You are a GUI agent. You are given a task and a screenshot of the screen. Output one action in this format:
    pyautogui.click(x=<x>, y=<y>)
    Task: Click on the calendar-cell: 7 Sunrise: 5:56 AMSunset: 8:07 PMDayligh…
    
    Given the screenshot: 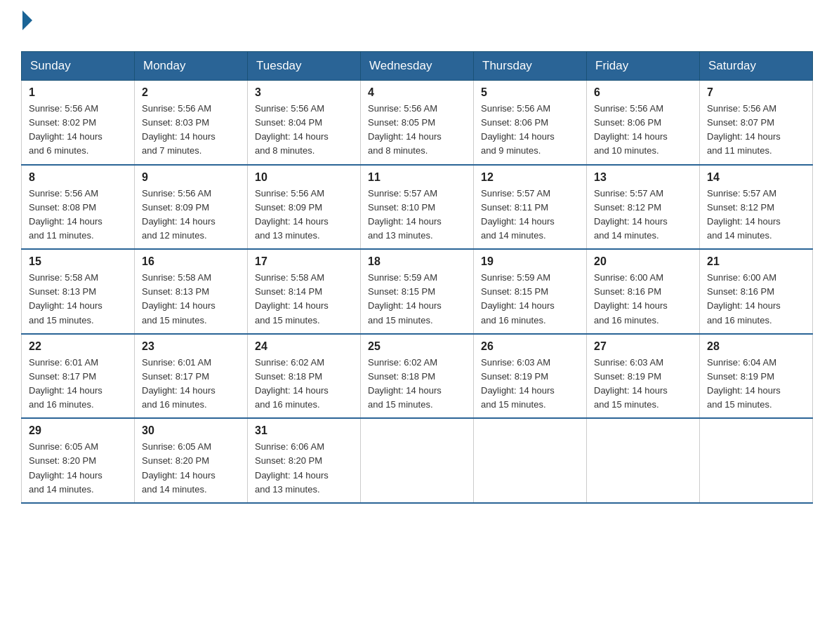 What is the action you would take?
    pyautogui.click(x=757, y=123)
    